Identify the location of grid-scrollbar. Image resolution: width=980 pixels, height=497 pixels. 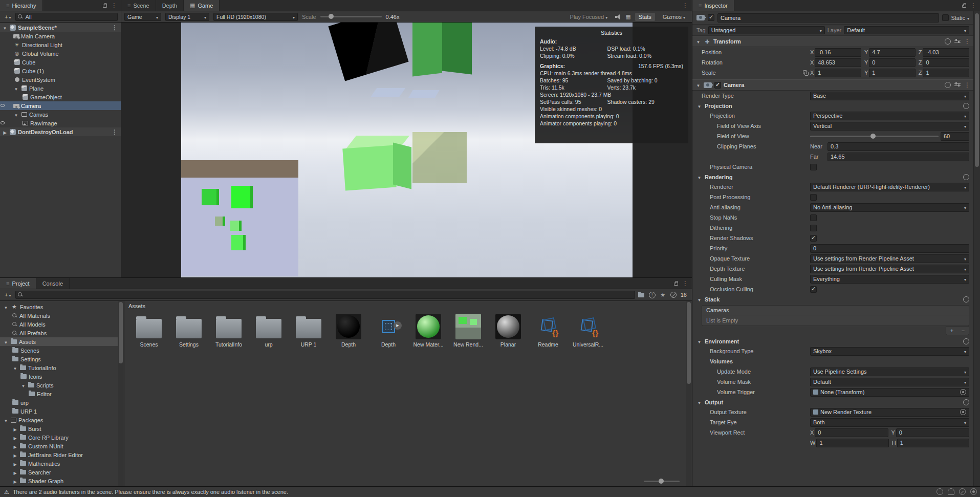
(689, 394).